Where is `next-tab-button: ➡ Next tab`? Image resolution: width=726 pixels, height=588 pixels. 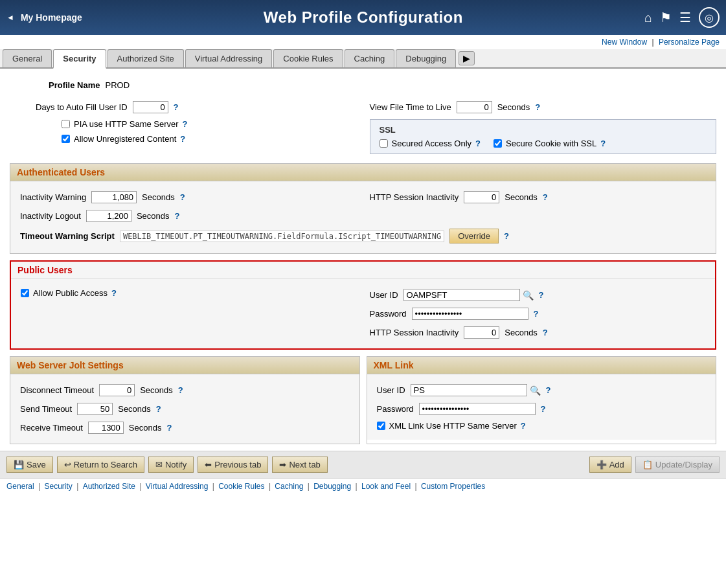 next-tab-button: ➡ Next tab is located at coordinates (299, 465).